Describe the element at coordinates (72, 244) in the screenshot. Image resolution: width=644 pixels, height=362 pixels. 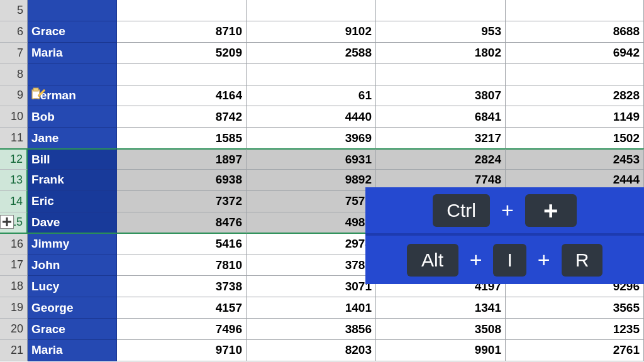
I see `name-cell: Jimmy` at that location.